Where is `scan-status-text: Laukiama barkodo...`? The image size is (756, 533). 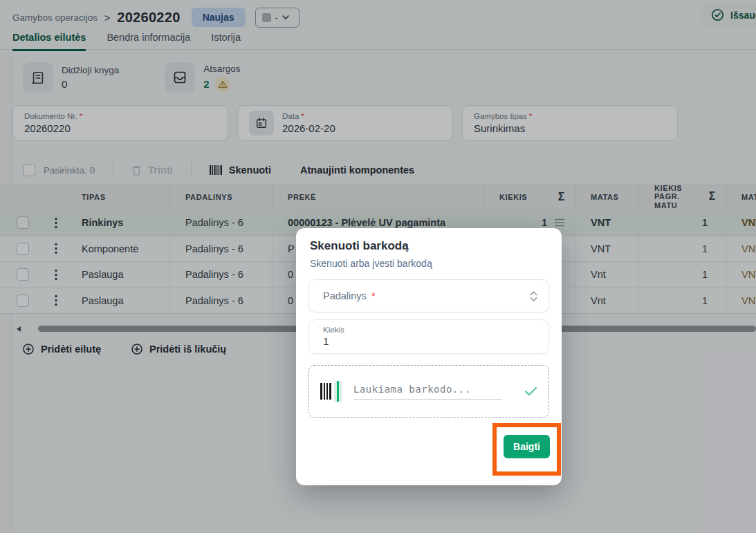
scan-status-text: Laukiama barkodo... is located at coordinates (427, 391).